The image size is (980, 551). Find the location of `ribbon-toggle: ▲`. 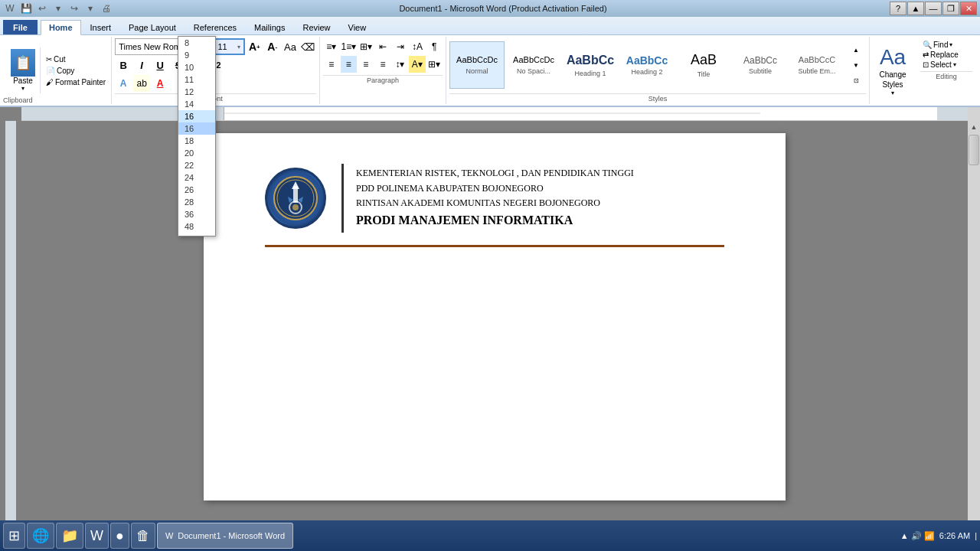

ribbon-toggle: ▲ is located at coordinates (916, 8).